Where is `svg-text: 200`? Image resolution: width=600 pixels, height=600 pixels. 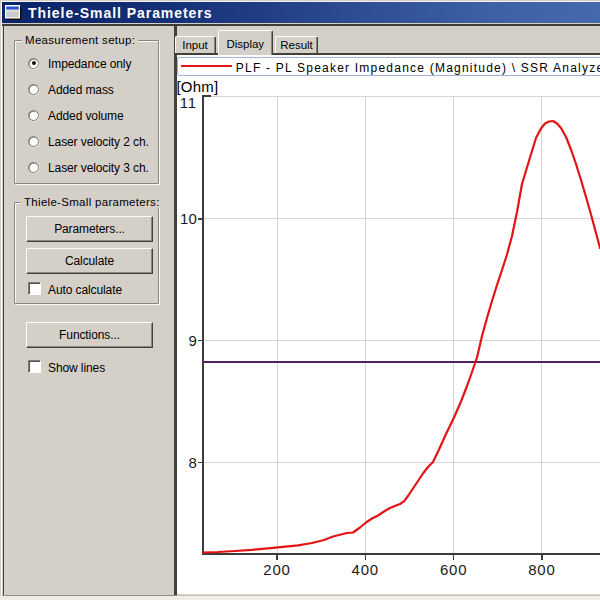 svg-text: 200 is located at coordinates (276, 570).